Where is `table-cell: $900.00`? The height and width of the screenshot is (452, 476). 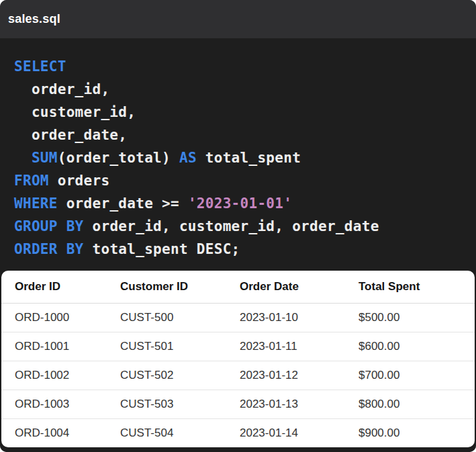
table-cell: $900.00 is located at coordinates (416, 433).